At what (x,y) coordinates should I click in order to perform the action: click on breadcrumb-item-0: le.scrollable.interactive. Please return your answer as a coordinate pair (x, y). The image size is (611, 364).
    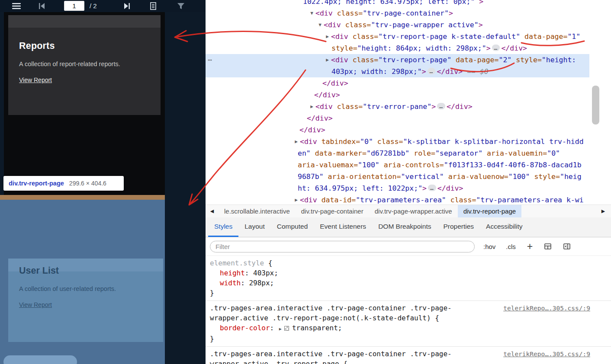
    Looking at the image, I should click on (257, 211).